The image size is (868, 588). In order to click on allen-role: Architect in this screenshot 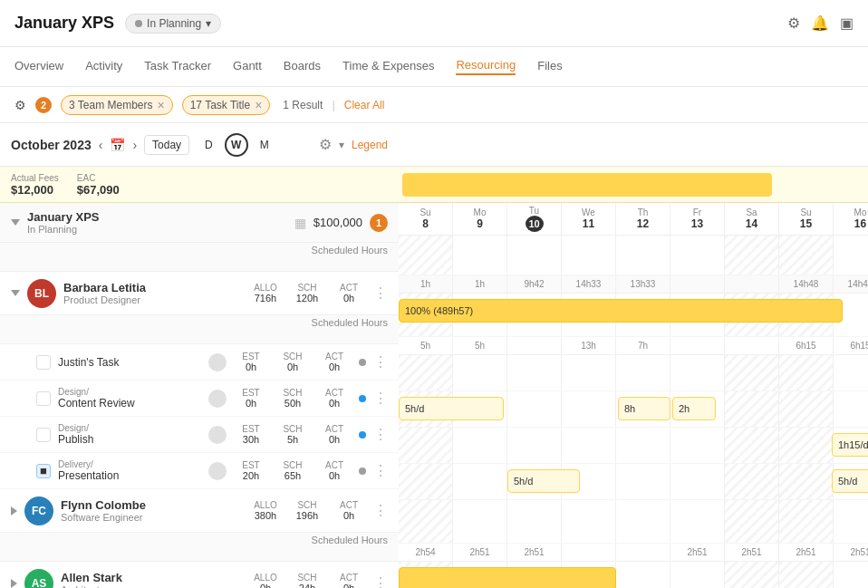, I will do `click(150, 586)`.